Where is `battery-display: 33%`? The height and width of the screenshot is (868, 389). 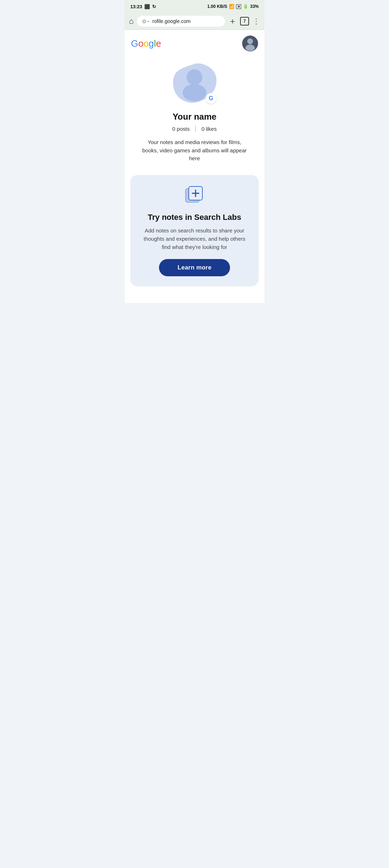
battery-display: 33% is located at coordinates (254, 6).